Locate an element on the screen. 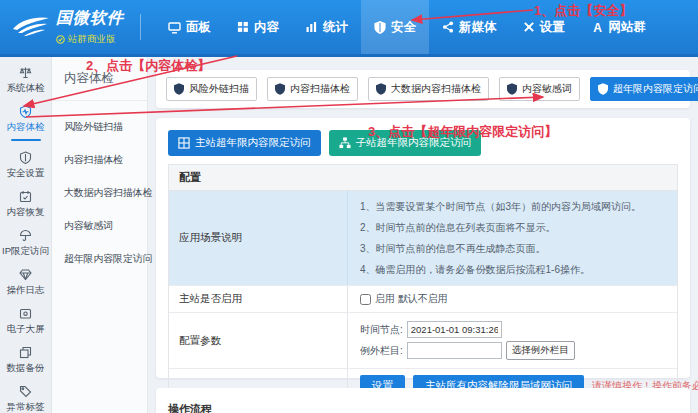 The image size is (698, 413). scenario-item: 1、当需要设置某个时间节点（如3年）前的内容为局域网访问。 is located at coordinates (512, 206).